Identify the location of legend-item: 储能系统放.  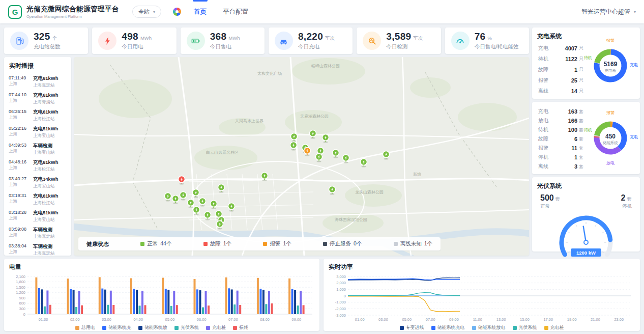
(153, 328).